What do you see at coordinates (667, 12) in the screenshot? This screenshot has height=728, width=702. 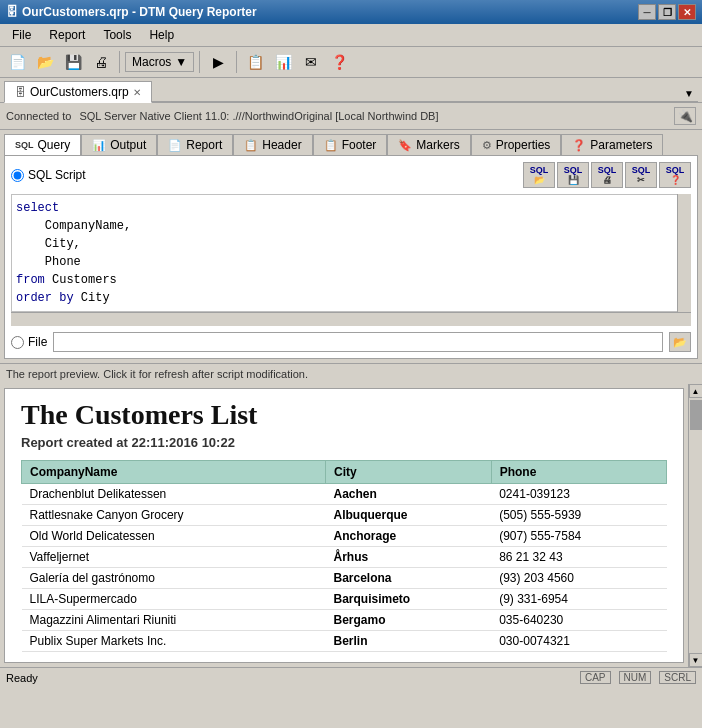 I see `restore-button: ❐` at bounding box center [667, 12].